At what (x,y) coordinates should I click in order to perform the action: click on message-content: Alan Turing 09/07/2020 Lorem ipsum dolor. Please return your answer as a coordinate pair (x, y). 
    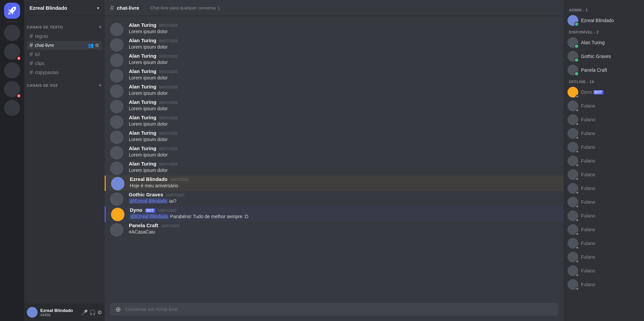
    Looking at the image, I should click on (343, 106).